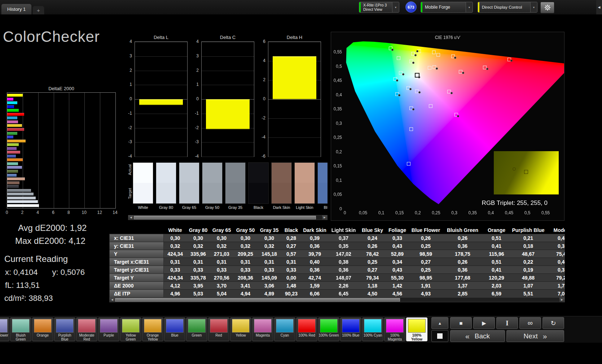  What do you see at coordinates (228, 218) in the screenshot?
I see `swatch-scrollbar: ◀ ▶` at bounding box center [228, 218].